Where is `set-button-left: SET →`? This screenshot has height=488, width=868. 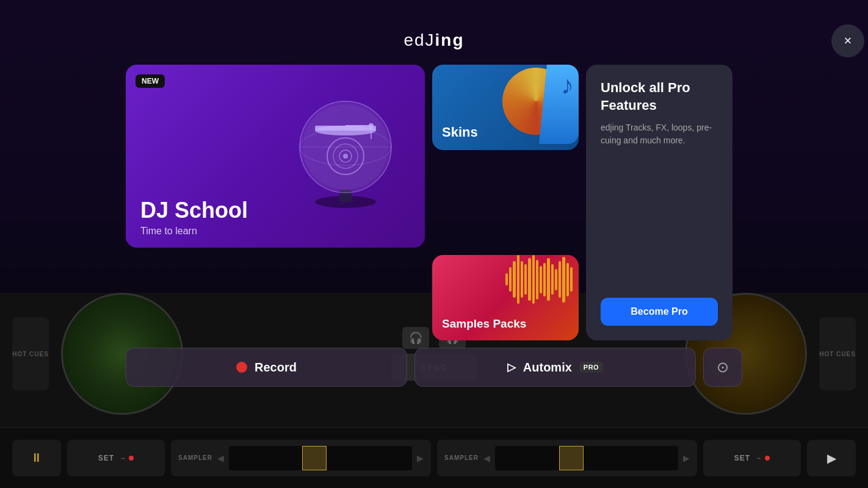
set-button-left: SET → is located at coordinates (116, 458).